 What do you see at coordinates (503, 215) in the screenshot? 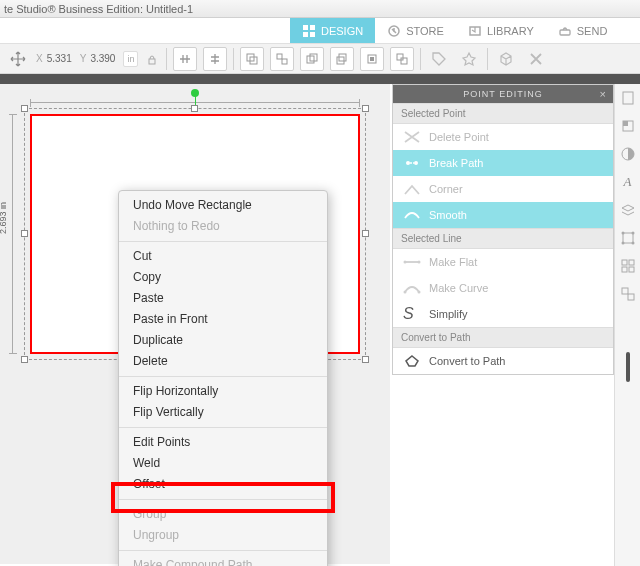
I see `panel-item-smooth: Smooth` at bounding box center [503, 215].